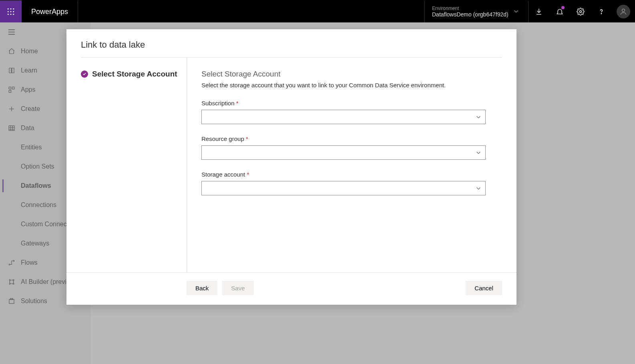  I want to click on modal-steps: Select Storage Account, so click(134, 165).